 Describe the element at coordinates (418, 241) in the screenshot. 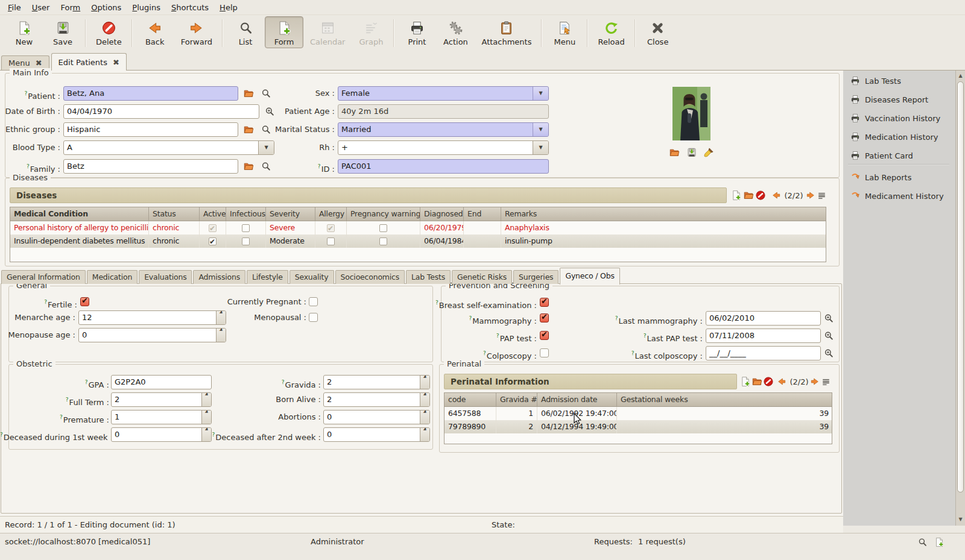

I see `disease-row: Insulin-dependent diabetes mellituschron…` at that location.